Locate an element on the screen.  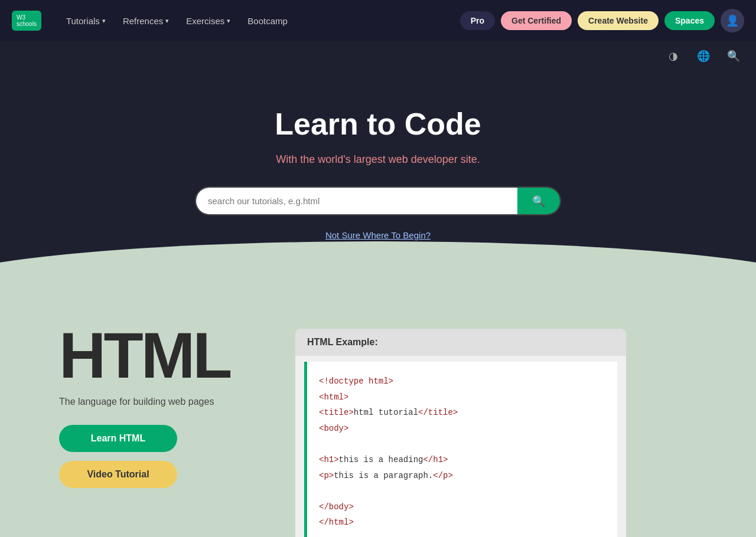
avatar-icon: 👤 is located at coordinates (732, 21).